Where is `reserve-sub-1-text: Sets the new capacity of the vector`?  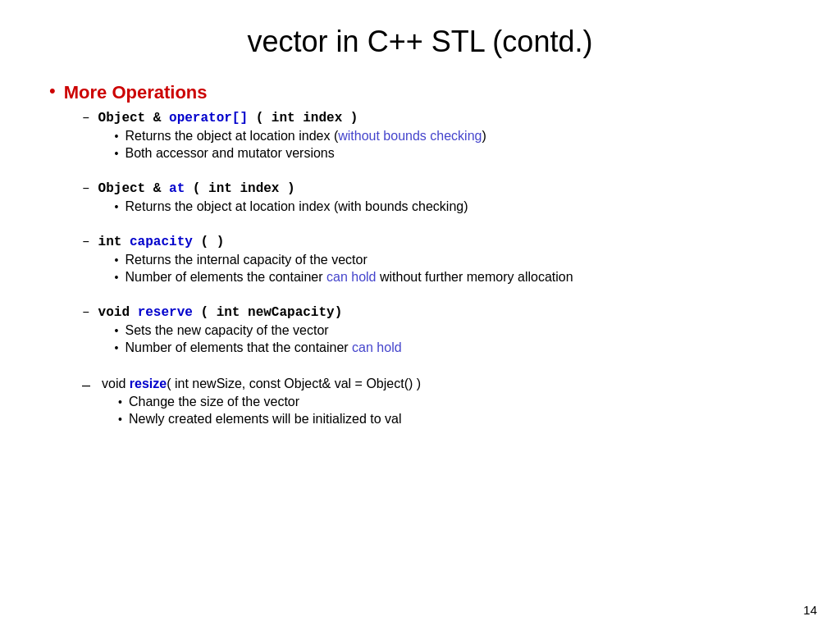
reserve-sub-1-text: Sets the new capacity of the vector is located at coordinates (227, 331).